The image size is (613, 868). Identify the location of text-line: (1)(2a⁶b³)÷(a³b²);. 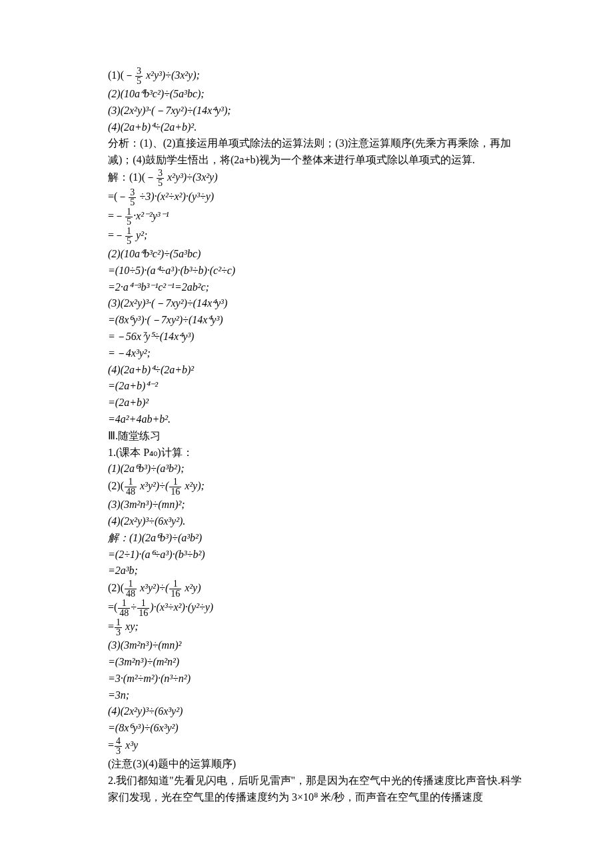
(306, 469).